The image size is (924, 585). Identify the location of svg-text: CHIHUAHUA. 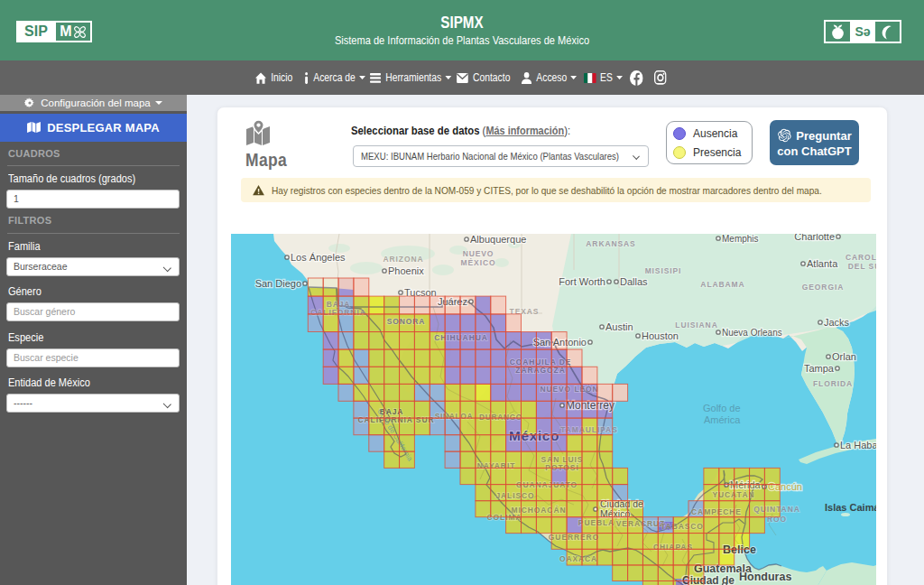
(461, 338).